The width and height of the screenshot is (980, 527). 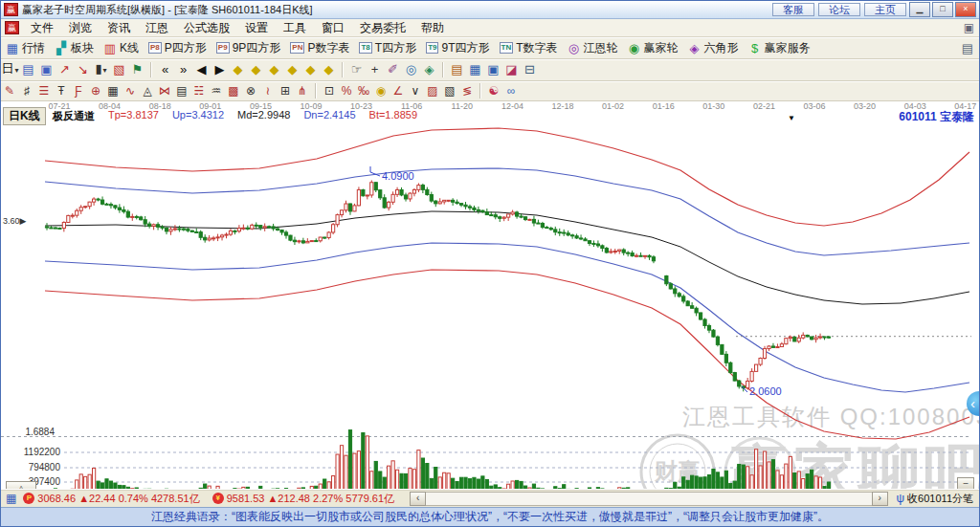 I want to click on menu-item: 帮助, so click(x=433, y=29).